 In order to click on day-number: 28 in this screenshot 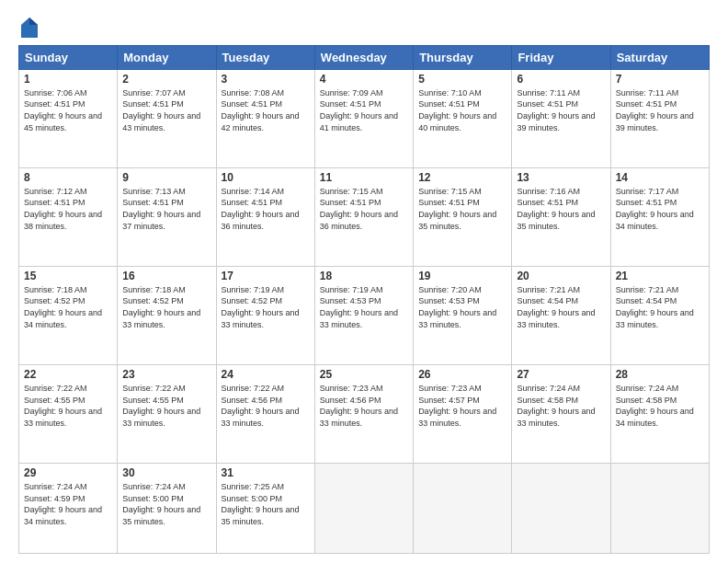, I will do `click(660, 374)`.